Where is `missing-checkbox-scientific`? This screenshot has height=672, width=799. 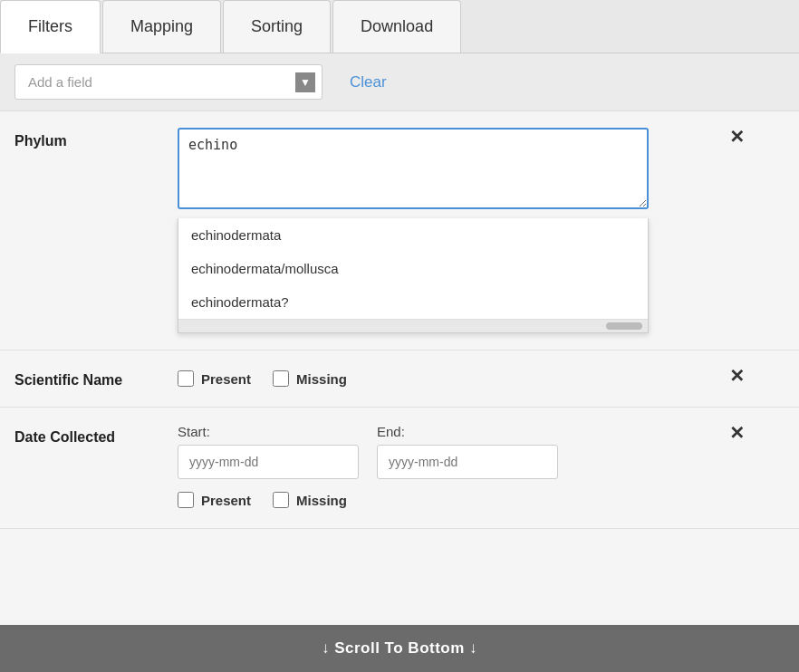
missing-checkbox-scientific is located at coordinates (281, 379).